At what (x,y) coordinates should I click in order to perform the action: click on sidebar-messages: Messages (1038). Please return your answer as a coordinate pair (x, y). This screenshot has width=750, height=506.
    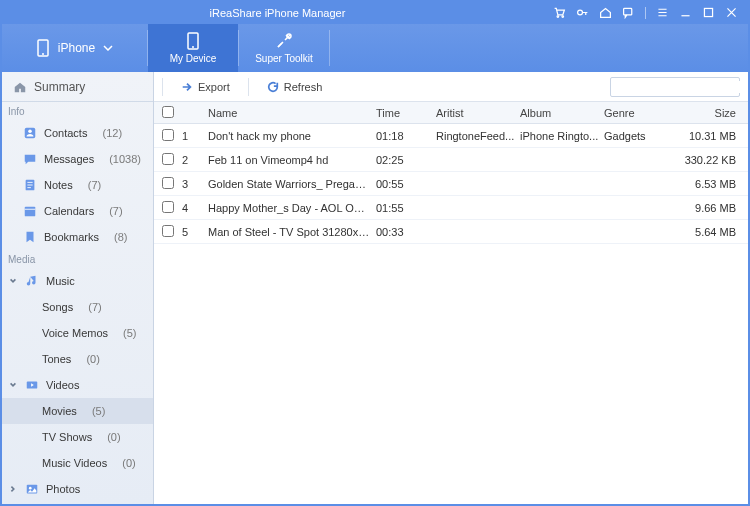
    Looking at the image, I should click on (78, 159).